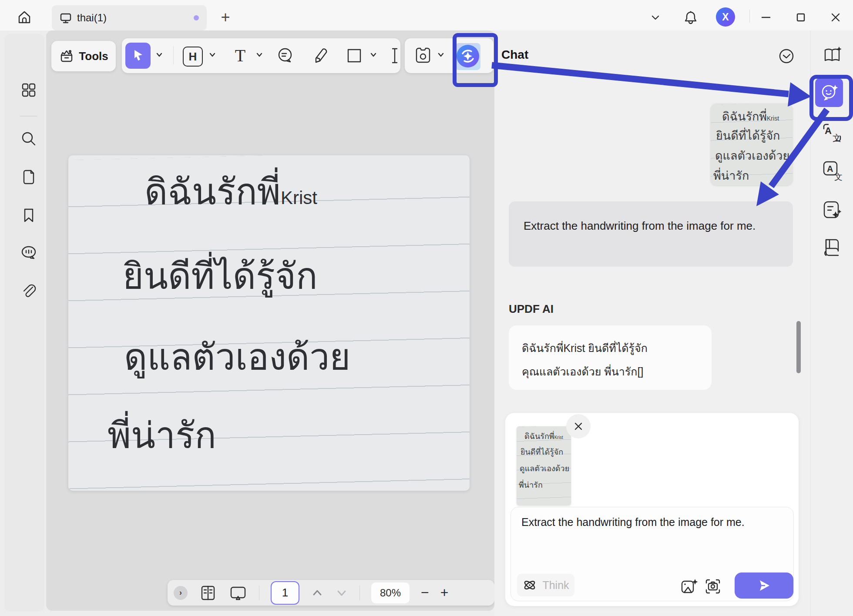 The image size is (853, 616). Describe the element at coordinates (832, 170) in the screenshot. I see `ai-translate-page-button: A 文` at that location.